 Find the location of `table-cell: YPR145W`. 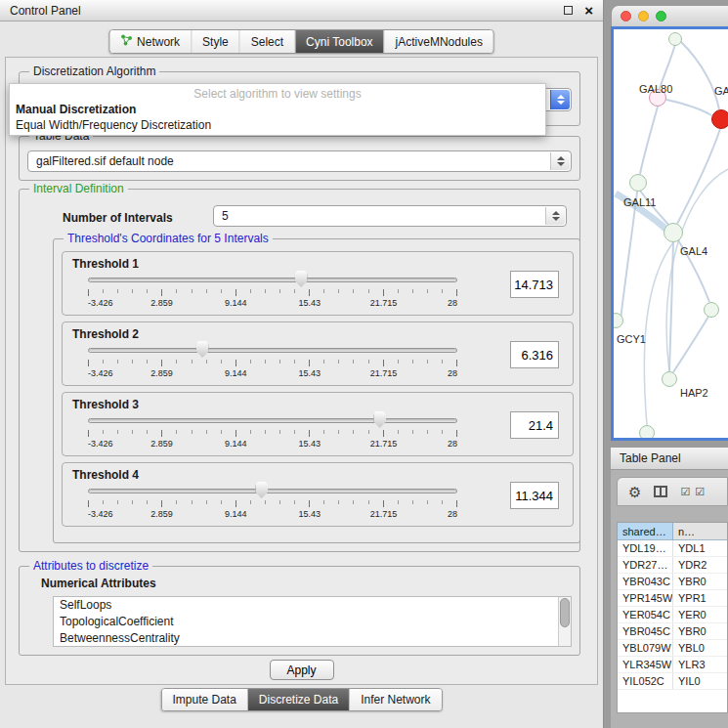

table-cell: YPR145W is located at coordinates (645, 598).